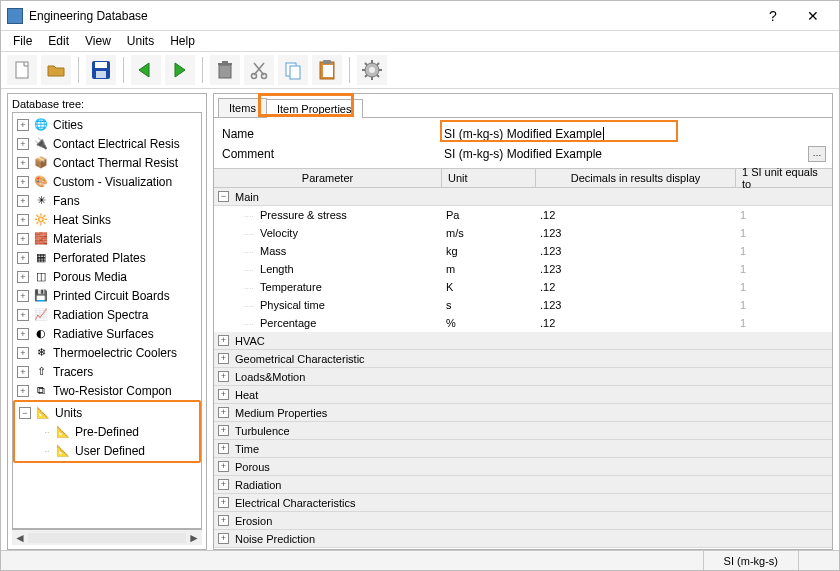  What do you see at coordinates (523, 269) in the screenshot?
I see `grid-row: ····Lengthm.1231` at bounding box center [523, 269].